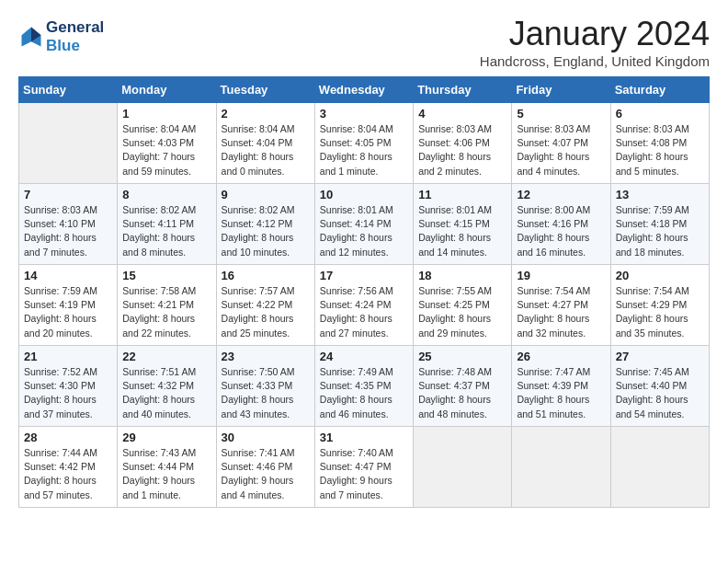 This screenshot has height=563, width=728. Describe the element at coordinates (462, 195) in the screenshot. I see `day-number: 11` at that location.